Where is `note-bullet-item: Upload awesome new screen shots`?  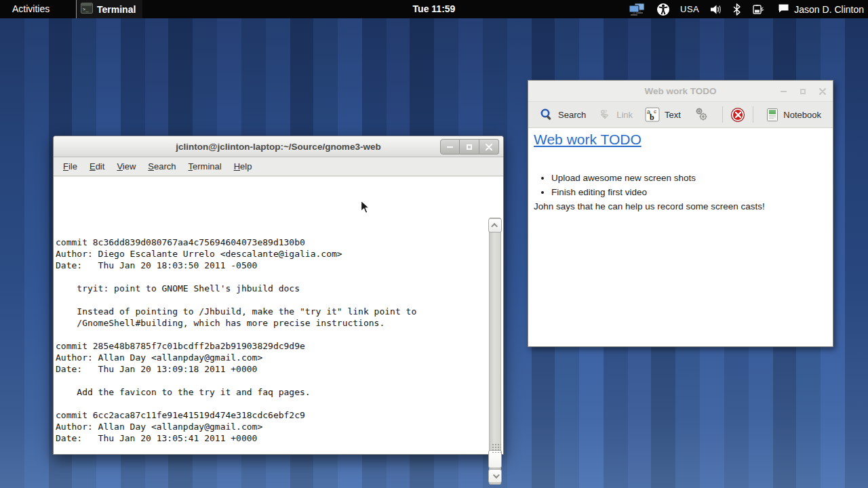
note-bullet-item: Upload awesome new screen shots is located at coordinates (689, 178).